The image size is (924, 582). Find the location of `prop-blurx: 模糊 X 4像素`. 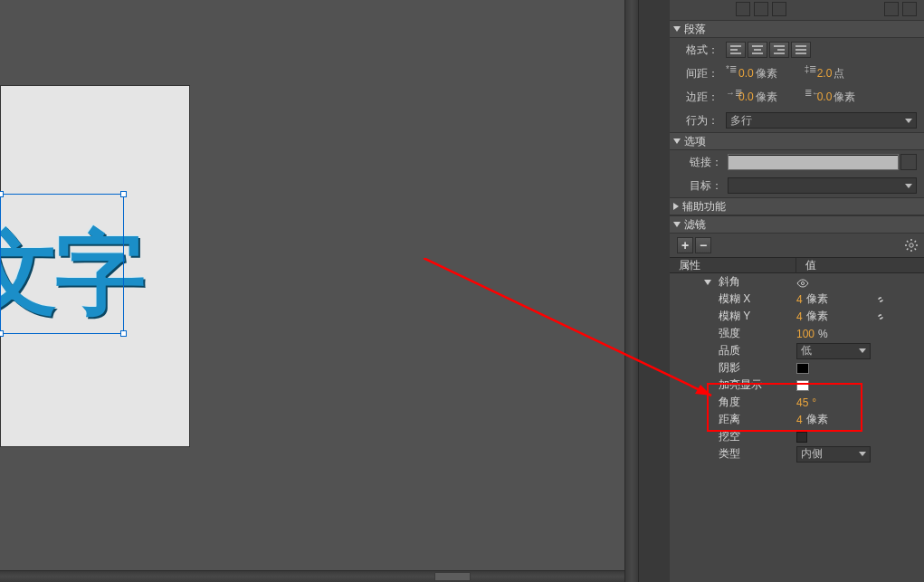

prop-blurx: 模糊 X 4像素 is located at coordinates (796, 299).